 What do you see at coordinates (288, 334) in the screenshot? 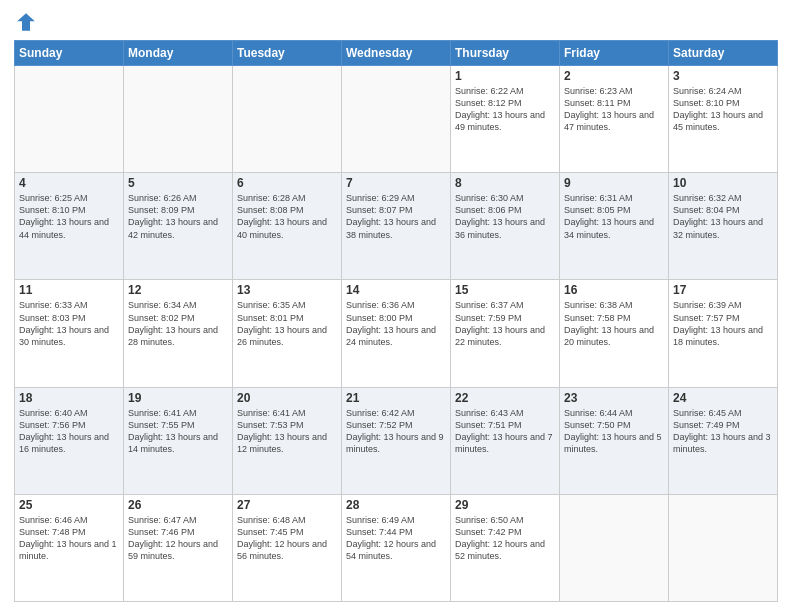
I see `calendar-cell: 13Sunrise: 6:35 AM Sunset: 8:01 PM Dayli…` at bounding box center [288, 334].